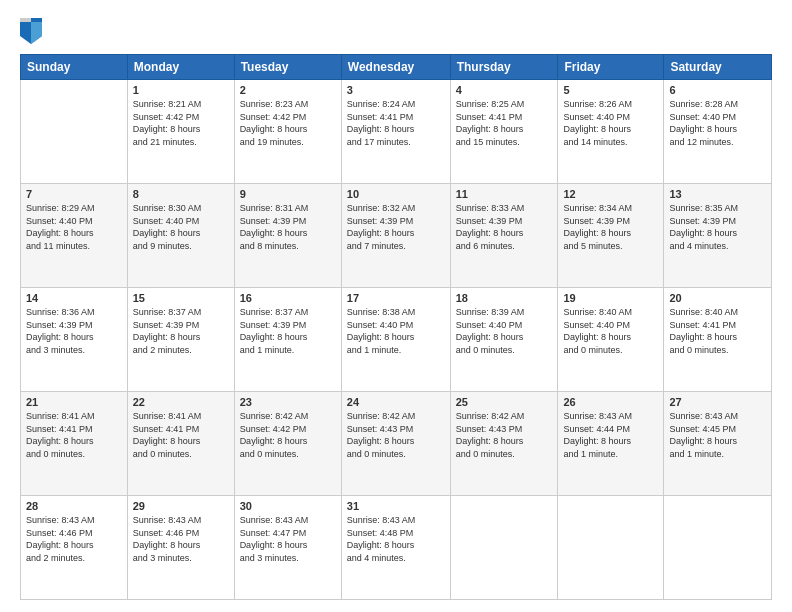 Image resolution: width=792 pixels, height=612 pixels. I want to click on header-row: SundayMondayTuesdayWednesdayThursdayFrid…, so click(396, 68).